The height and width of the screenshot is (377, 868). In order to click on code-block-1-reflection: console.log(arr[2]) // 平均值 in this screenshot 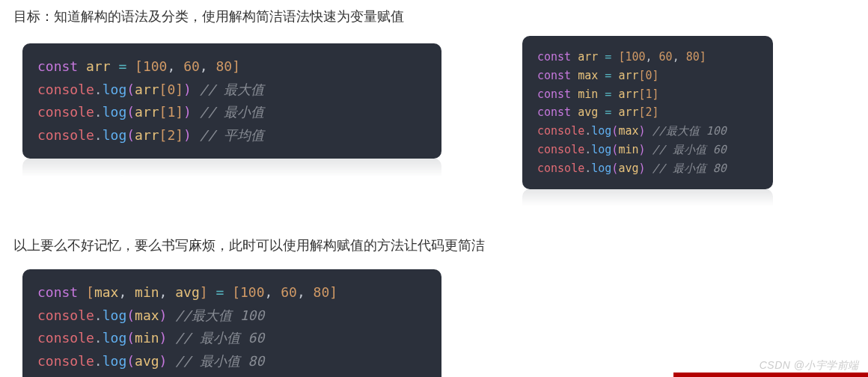, I will do `click(232, 183)`.